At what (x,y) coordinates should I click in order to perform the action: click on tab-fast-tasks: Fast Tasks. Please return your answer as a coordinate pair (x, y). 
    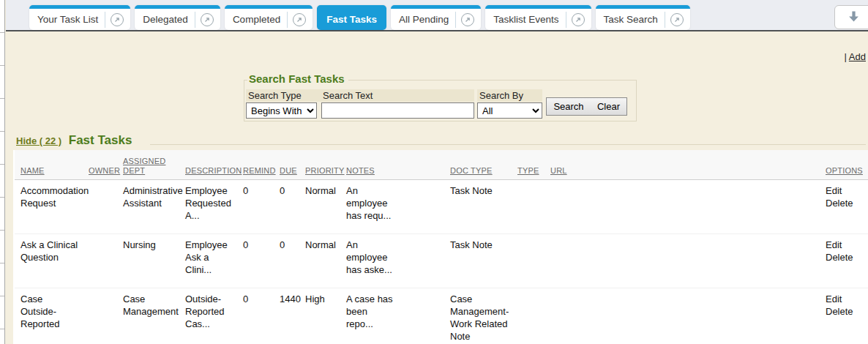
    Looking at the image, I should click on (351, 18).